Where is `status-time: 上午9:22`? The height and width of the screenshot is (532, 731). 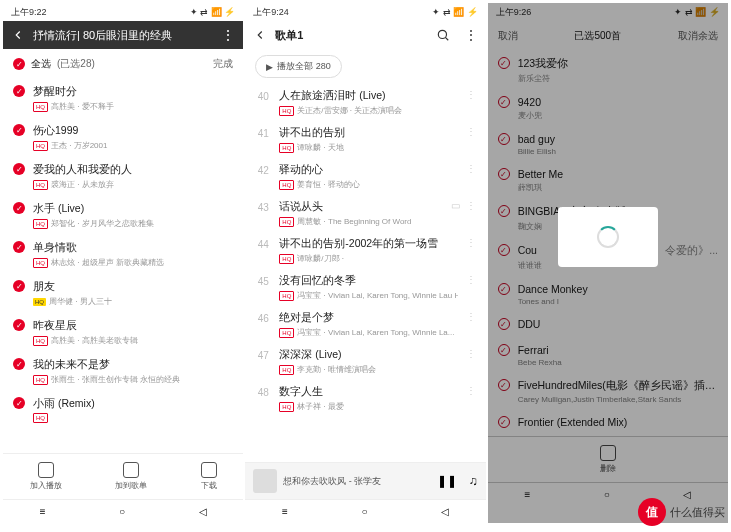
status-time: 上午9:22 is located at coordinates (29, 12).